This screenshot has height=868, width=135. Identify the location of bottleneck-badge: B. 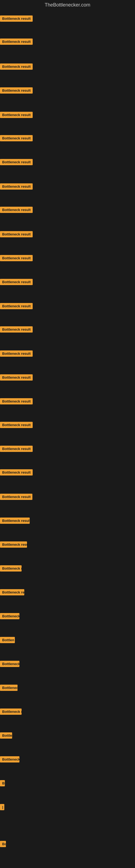
(2, 783).